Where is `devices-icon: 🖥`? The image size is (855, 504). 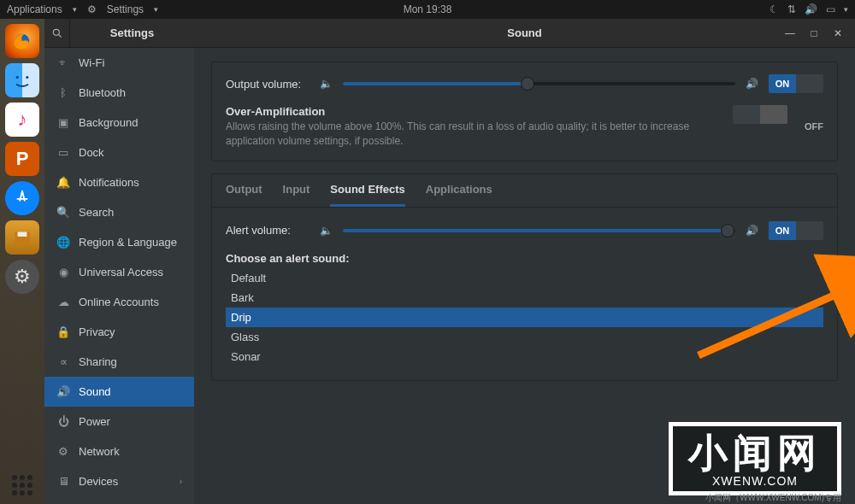
devices-icon: 🖥 is located at coordinates (63, 482).